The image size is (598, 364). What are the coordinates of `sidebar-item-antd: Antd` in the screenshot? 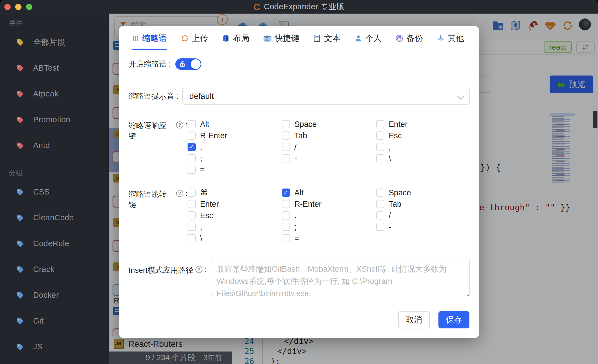 It's located at (54, 146).